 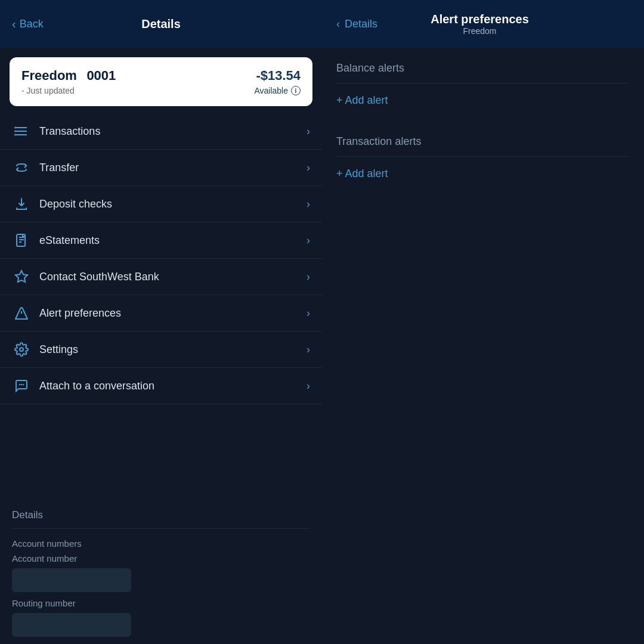 What do you see at coordinates (338, 24) in the screenshot?
I see `right-back-chevron-icon: ‹` at bounding box center [338, 24].